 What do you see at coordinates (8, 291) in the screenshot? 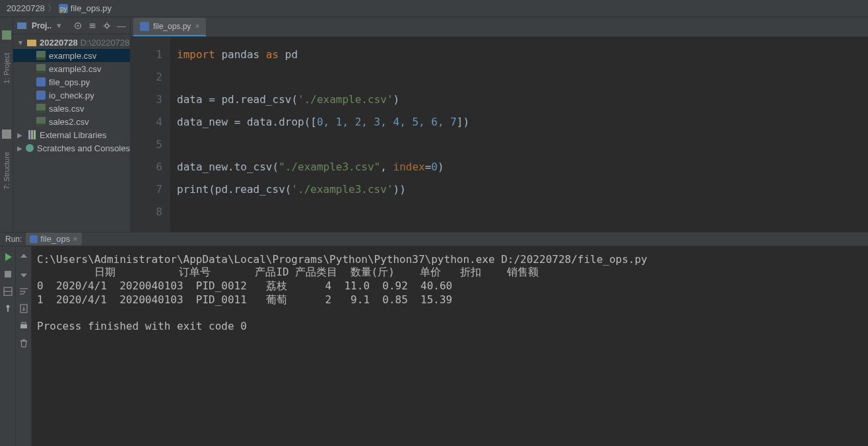
I see `layout-icon` at bounding box center [8, 291].